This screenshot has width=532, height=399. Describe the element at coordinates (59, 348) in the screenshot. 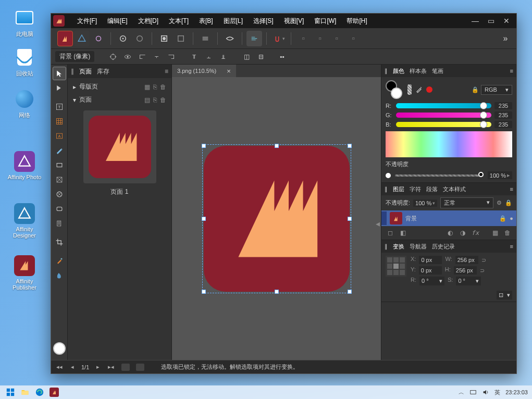

I see `fill-swatch` at that location.